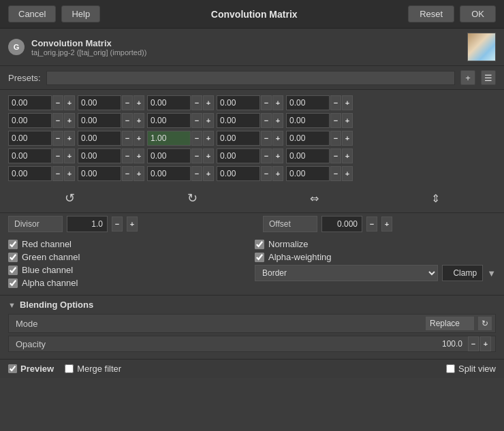  Describe the element at coordinates (436, 199) in the screenshot. I see `flip-vertical-button: ⇕` at that location.